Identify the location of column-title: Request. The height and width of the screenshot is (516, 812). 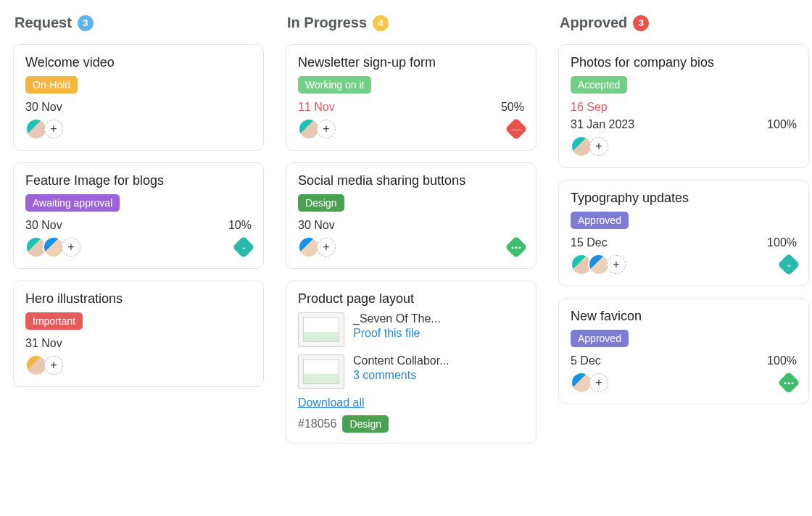
(44, 23).